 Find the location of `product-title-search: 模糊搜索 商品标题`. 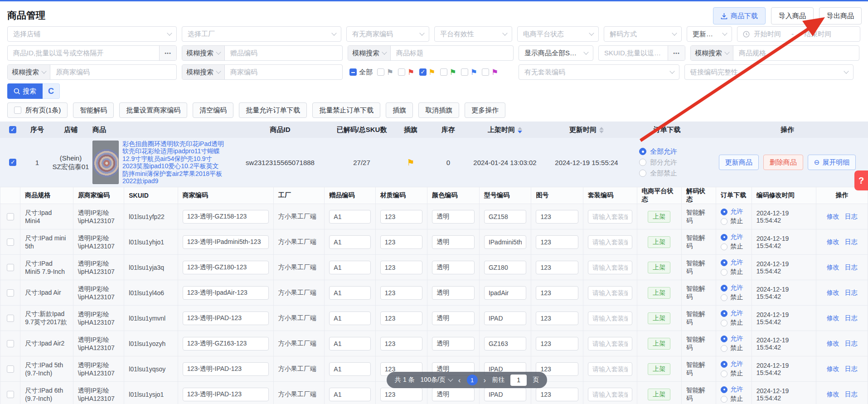

product-title-search: 模糊搜索 商品标题 is located at coordinates (431, 53).